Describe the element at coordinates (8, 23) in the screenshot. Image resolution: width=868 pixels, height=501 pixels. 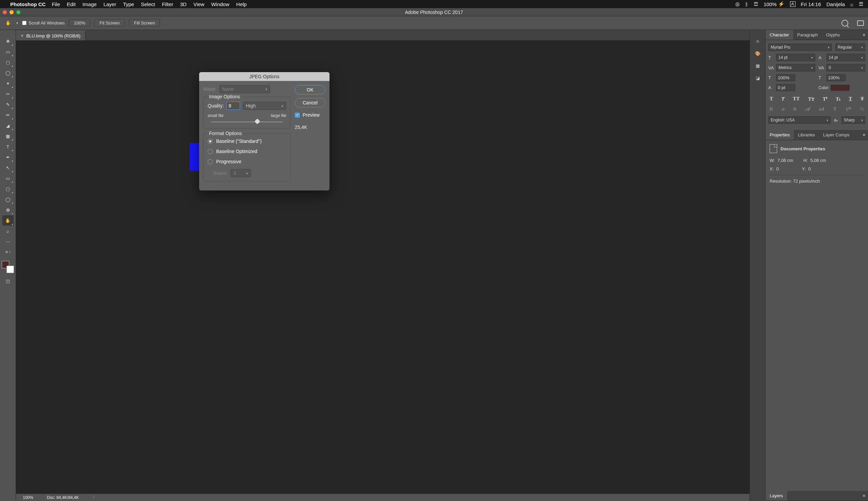
I see `hand-tool-icon: ✋` at that location.